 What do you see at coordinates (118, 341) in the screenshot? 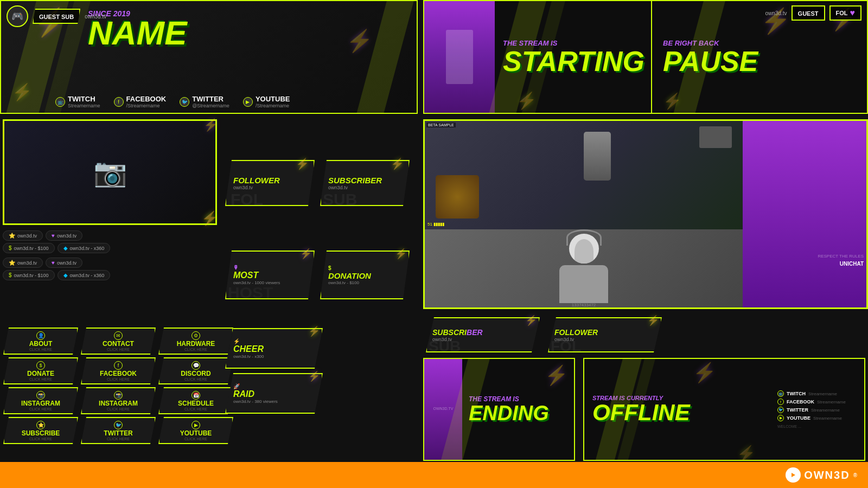
I see `contact-content: ✉ CONTacT CLICK HERE` at bounding box center [118, 341].